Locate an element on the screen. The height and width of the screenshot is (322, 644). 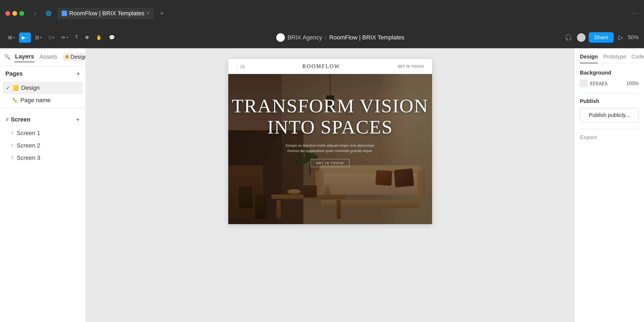
screen-item-3: ⠿ Screen 3 is located at coordinates (43, 158).